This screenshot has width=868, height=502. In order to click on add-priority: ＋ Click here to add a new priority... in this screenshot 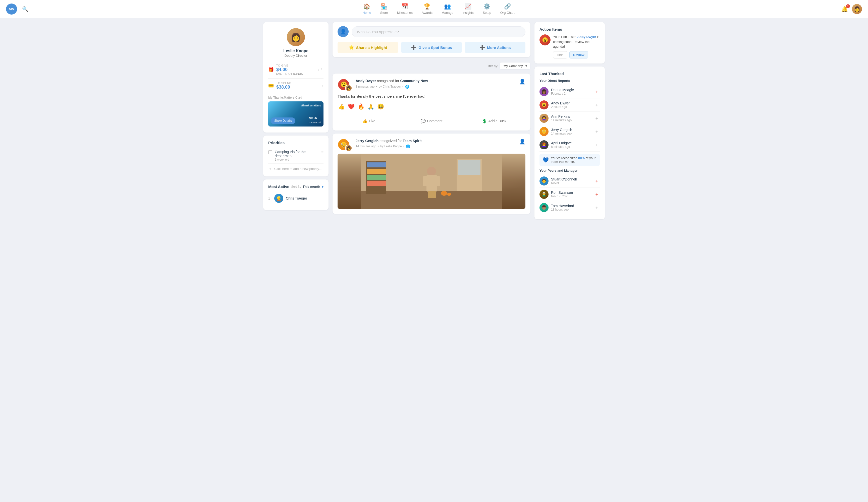, I will do `click(296, 167)`.